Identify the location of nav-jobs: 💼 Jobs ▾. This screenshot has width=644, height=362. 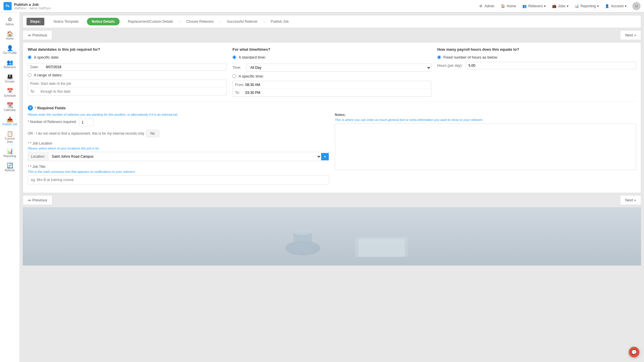
(560, 6).